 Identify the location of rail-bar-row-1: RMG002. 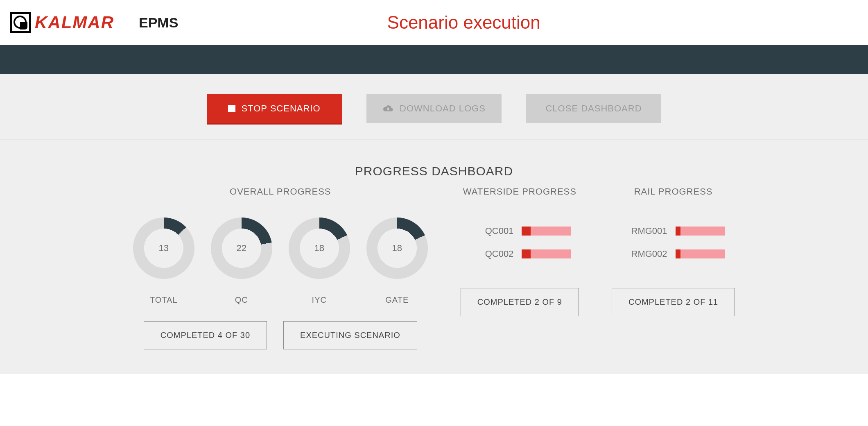
(674, 254).